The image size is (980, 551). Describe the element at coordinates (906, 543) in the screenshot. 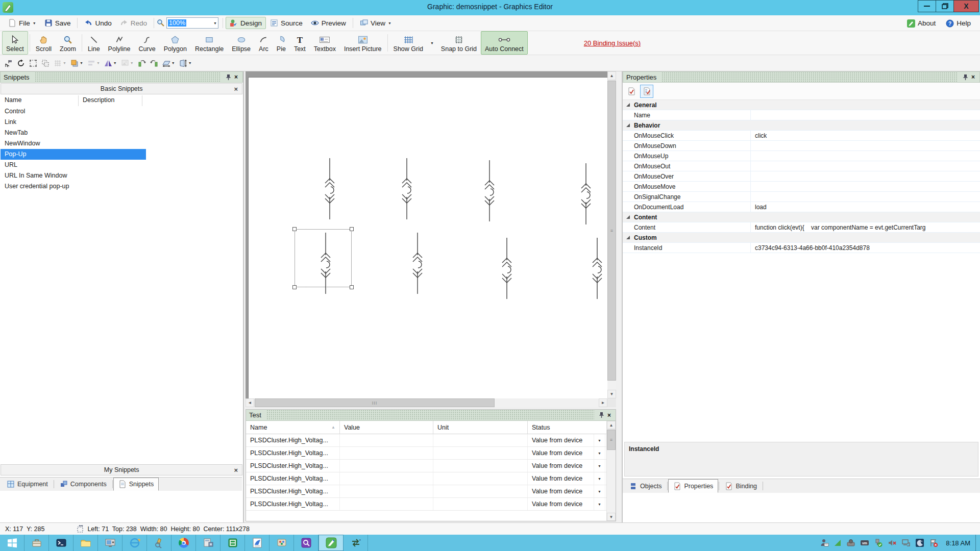

I see `network-status-icon` at that location.